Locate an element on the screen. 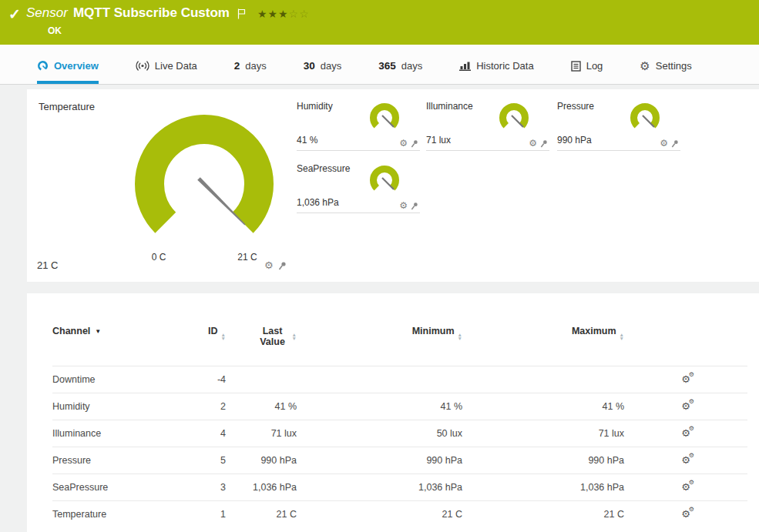 The width and height of the screenshot is (759, 532). pressure-gauge-cell: Pressure 990 hPa ⚙ is located at coordinates (619, 124).